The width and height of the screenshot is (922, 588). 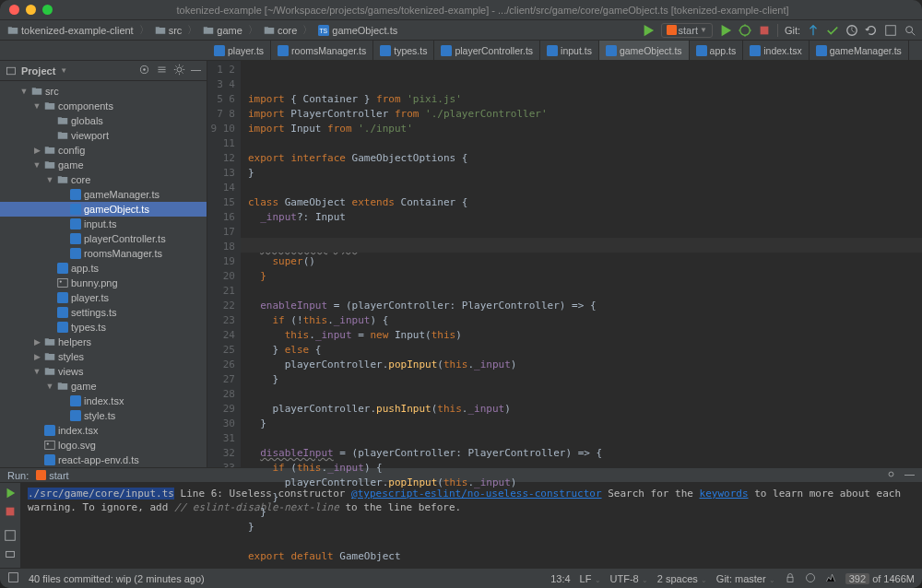 I want to click on ide-settings-icon, so click(x=891, y=30).